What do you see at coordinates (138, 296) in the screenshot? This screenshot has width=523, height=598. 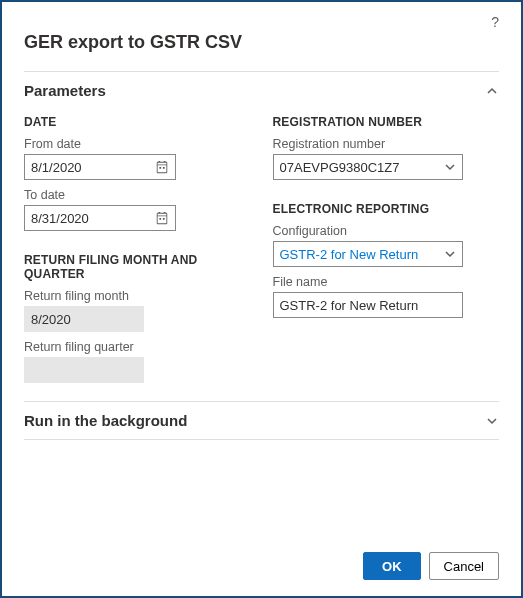 I see `return-month-label: Return filing month` at bounding box center [138, 296].